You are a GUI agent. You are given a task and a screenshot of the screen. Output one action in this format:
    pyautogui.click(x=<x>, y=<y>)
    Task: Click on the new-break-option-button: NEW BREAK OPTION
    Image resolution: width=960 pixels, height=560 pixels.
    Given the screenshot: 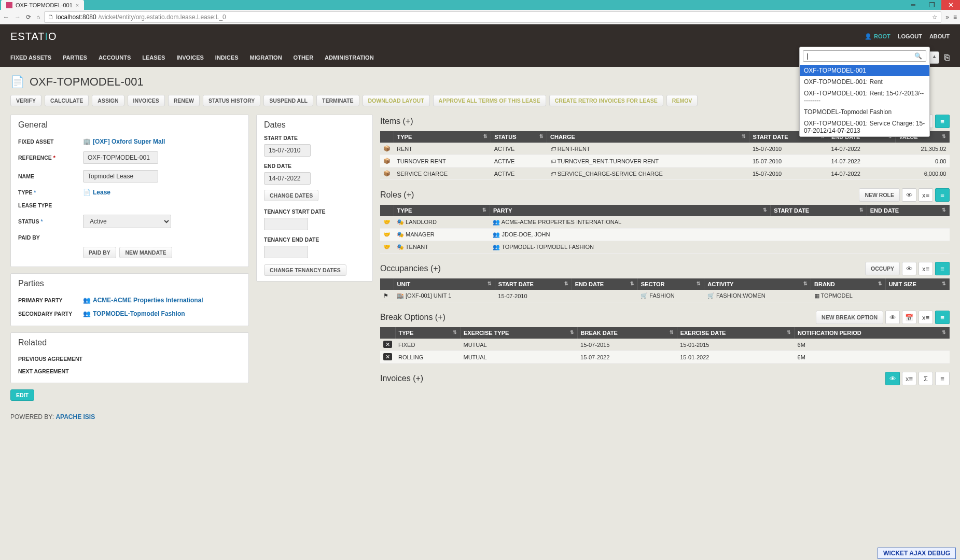 What is the action you would take?
    pyautogui.click(x=850, y=317)
    